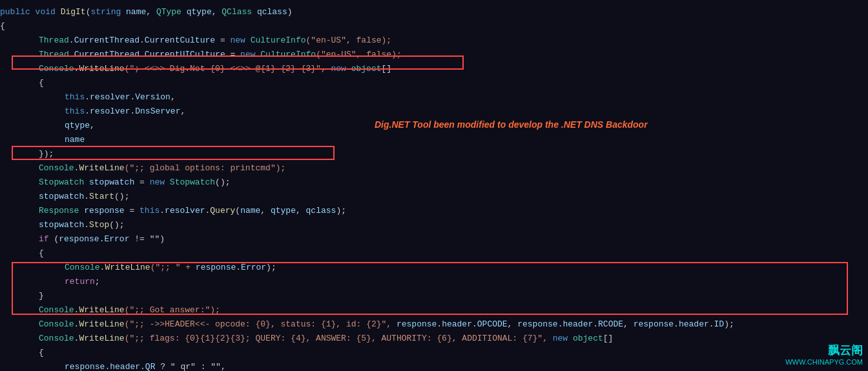  Describe the element at coordinates (434, 268) in the screenshot. I see `code-line-18: Console.WriteLine(";; " + response.Error…` at that location.